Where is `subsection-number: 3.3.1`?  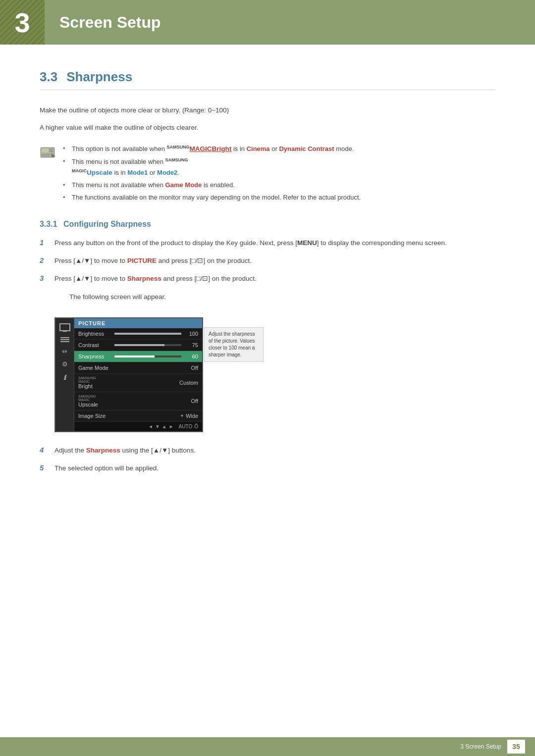 subsection-number: 3.3.1 is located at coordinates (49, 224).